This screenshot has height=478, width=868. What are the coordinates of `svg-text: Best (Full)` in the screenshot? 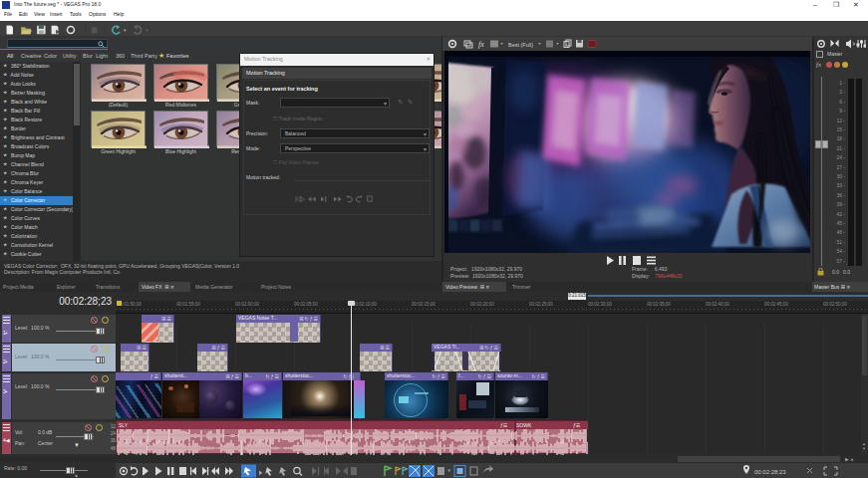 It's located at (520, 45).